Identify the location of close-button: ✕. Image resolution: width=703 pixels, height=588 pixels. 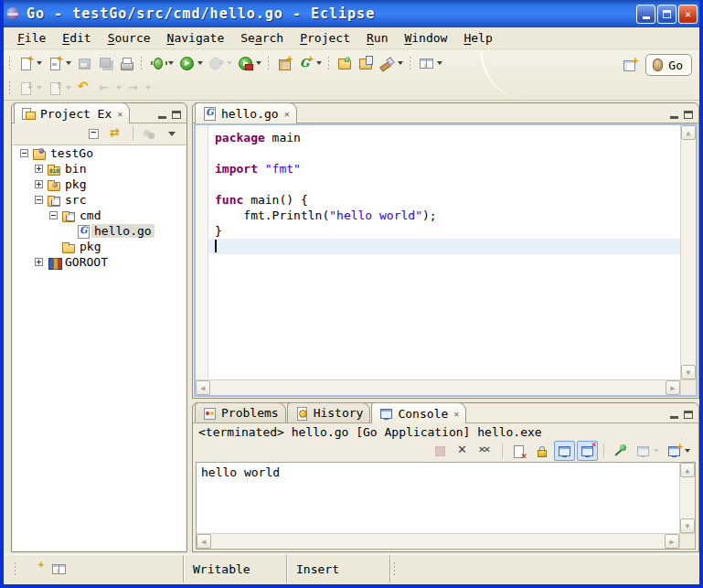
(687, 15).